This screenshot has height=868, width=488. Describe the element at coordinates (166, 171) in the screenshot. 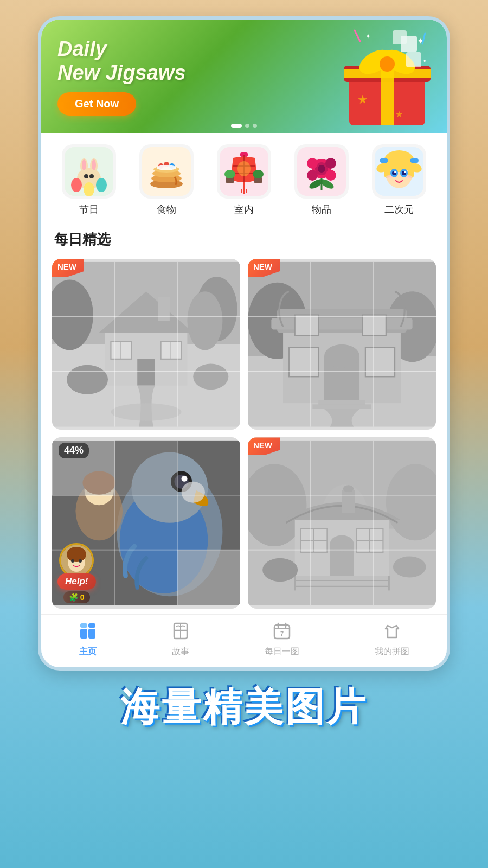

I see `category-food-icon` at that location.